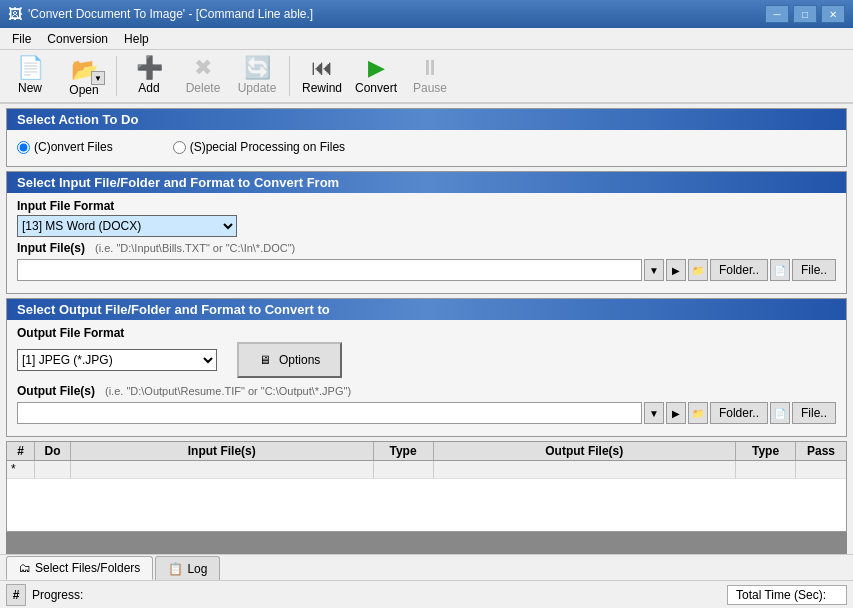 This screenshot has width=853, height=608. Describe the element at coordinates (430, 76) in the screenshot. I see `pause-button: ⏸ Pause` at that location.